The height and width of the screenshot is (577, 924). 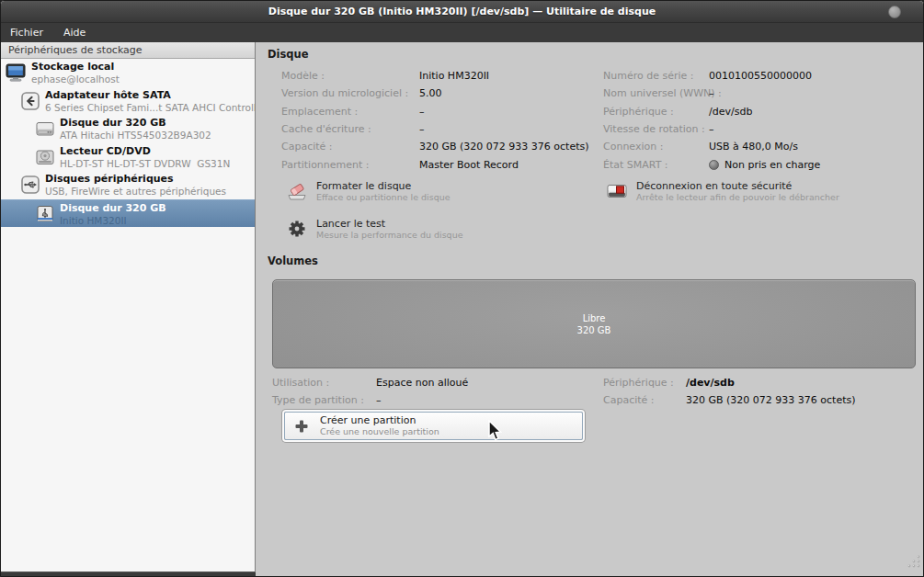 What do you see at coordinates (128, 213) in the screenshot?
I see `sidebar-item-usb-harddisk-selected: Disque dur 320 GB Initio HM320II` at bounding box center [128, 213].